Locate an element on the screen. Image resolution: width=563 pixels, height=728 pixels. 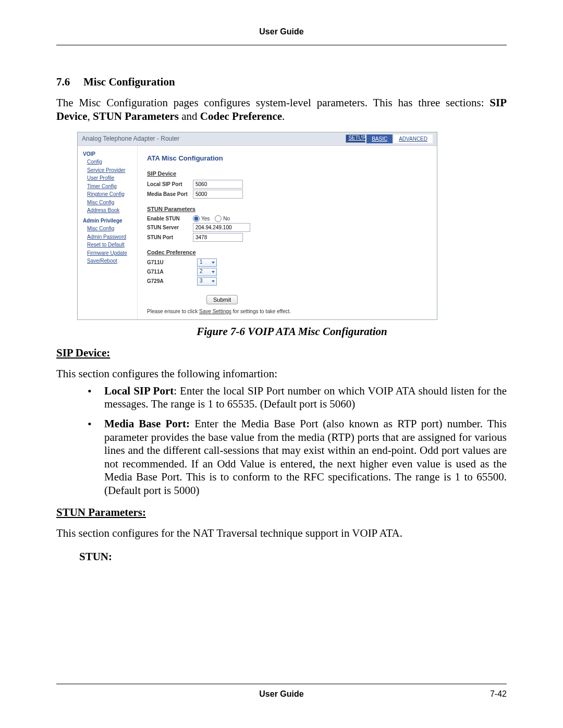
nav-group-admin: Admin Privilege is located at coordinates (110, 221).